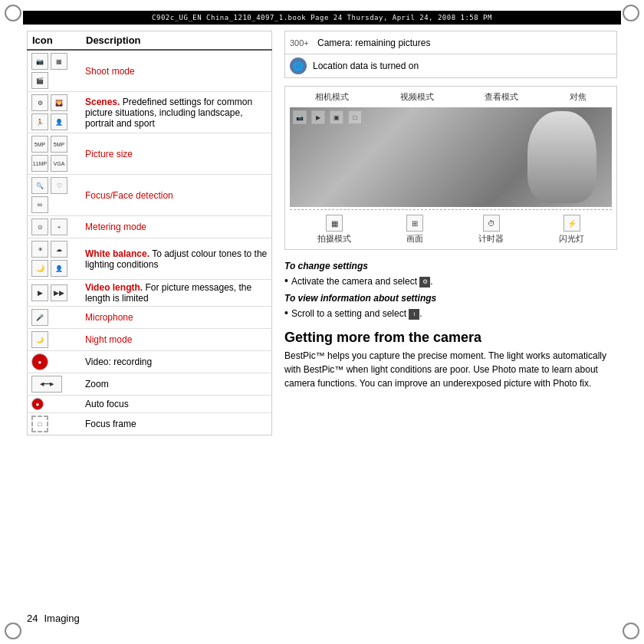  I want to click on vf-camera-icon: 📷, so click(300, 117).